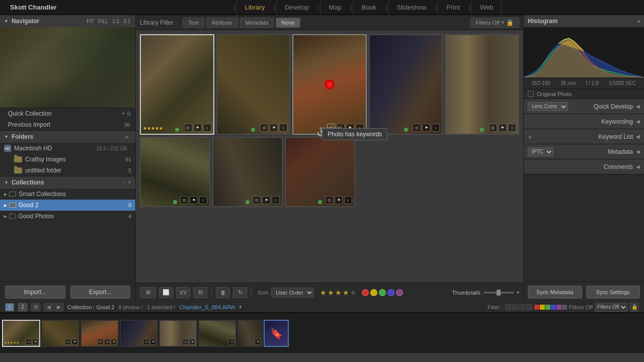 The height and width of the screenshot is (362, 644). What do you see at coordinates (116, 21) in the screenshot?
I see `zoom-1-1: 1:1` at bounding box center [116, 21].